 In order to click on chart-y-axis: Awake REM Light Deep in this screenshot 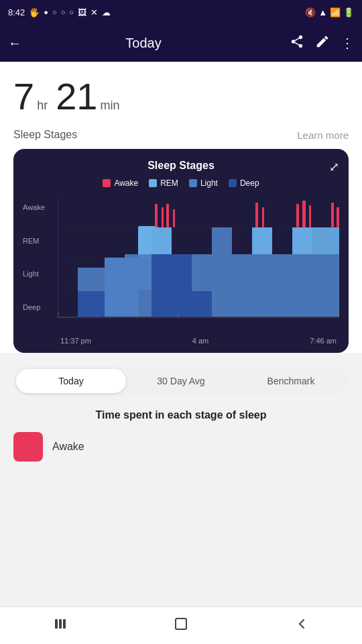, I will do `click(34, 258)`.